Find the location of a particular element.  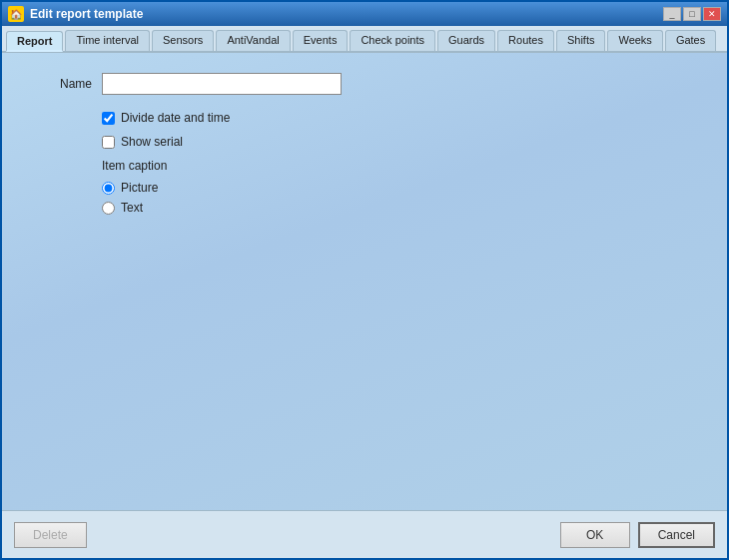

close-button: ✕ is located at coordinates (712, 14).